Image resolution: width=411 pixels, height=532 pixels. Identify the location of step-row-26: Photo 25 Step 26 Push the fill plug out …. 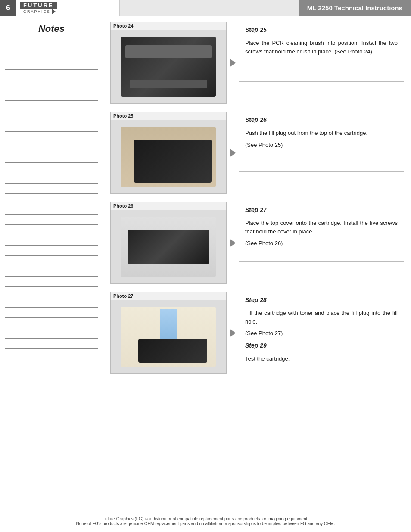
(257, 152).